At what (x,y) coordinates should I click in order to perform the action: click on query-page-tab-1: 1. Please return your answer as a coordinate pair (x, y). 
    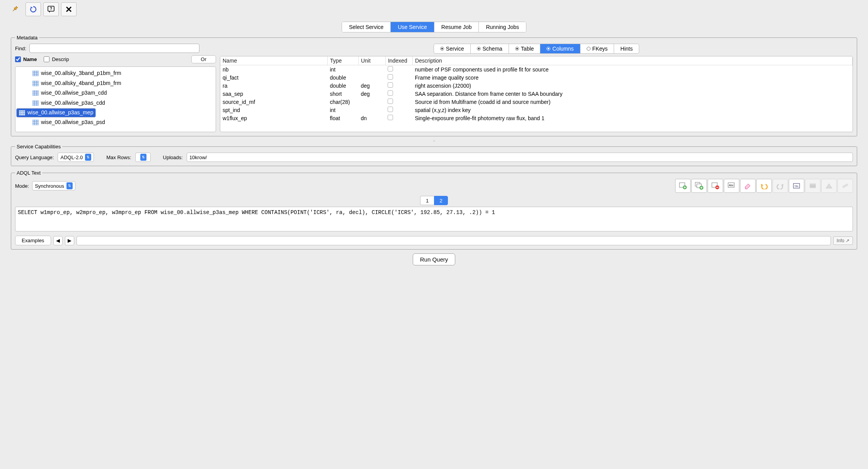
    Looking at the image, I should click on (427, 201).